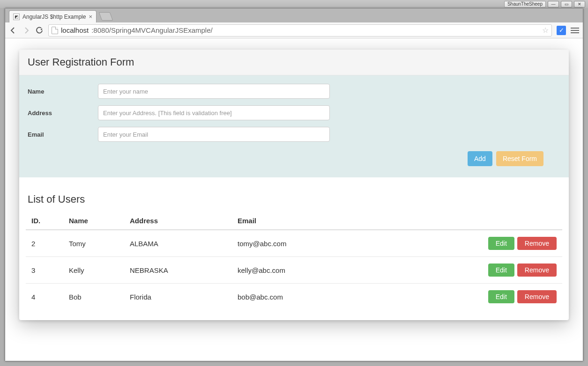 The height and width of the screenshot is (366, 588). I want to click on hamburger-menu-icon, so click(575, 30).